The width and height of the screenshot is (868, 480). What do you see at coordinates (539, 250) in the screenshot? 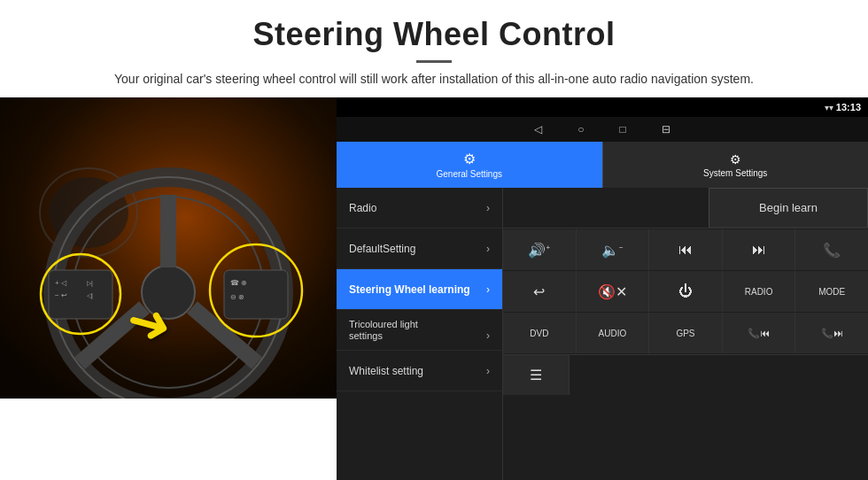
I see `vol-up-icon: 🔊+` at bounding box center [539, 250].